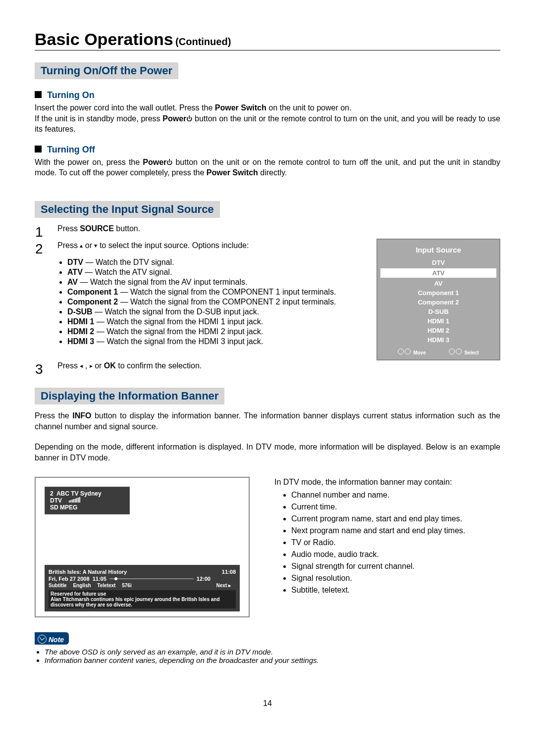 This screenshot has width=535, height=756. I want to click on step-number-3: 3, so click(46, 369).